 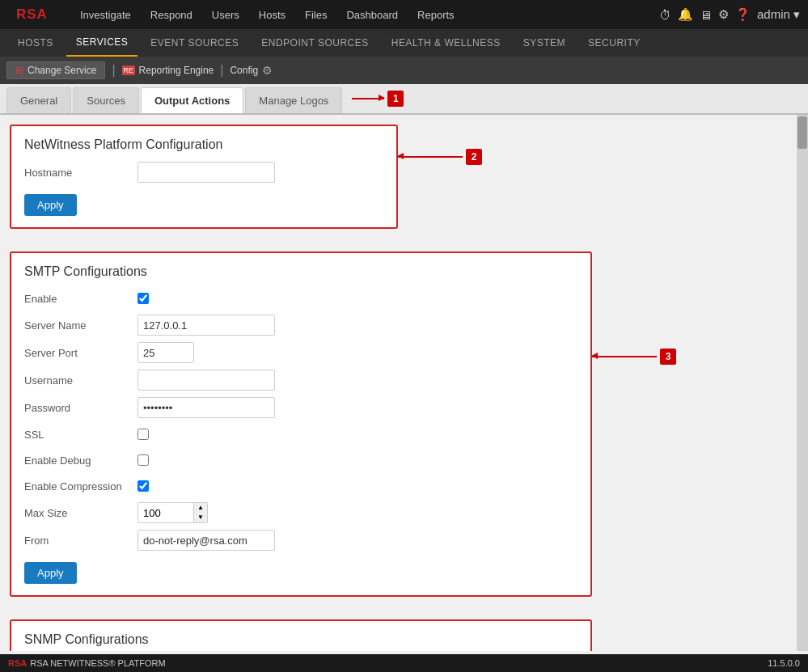 What do you see at coordinates (201, 518) in the screenshot?
I see `smtp-max-size-down: ▼` at bounding box center [201, 518].